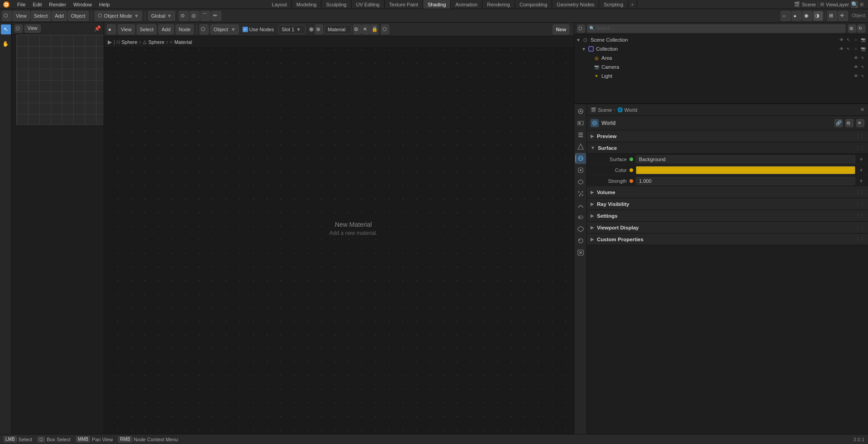 The height and width of the screenshot is (444, 868). What do you see at coordinates (595, 123) in the screenshot?
I see `world-type-icon` at bounding box center [595, 123].